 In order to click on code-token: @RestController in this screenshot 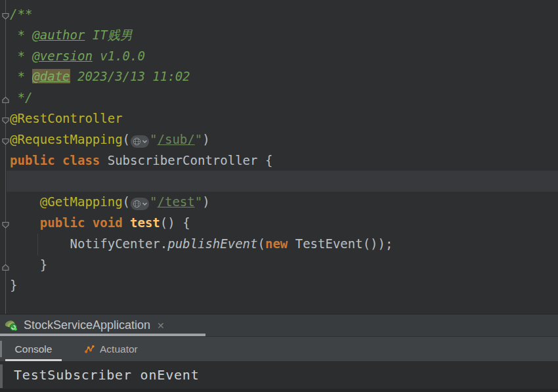, I will do `click(66, 118)`.